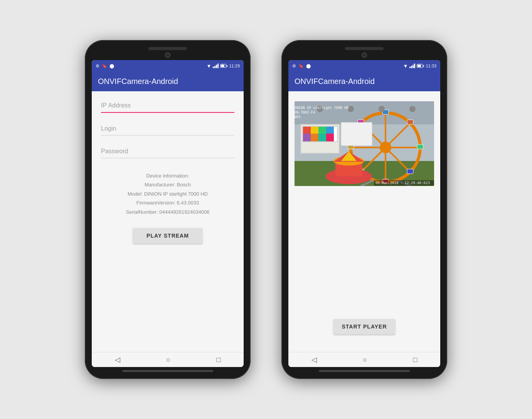  I want to click on home-nav-icon: ○, so click(168, 360).